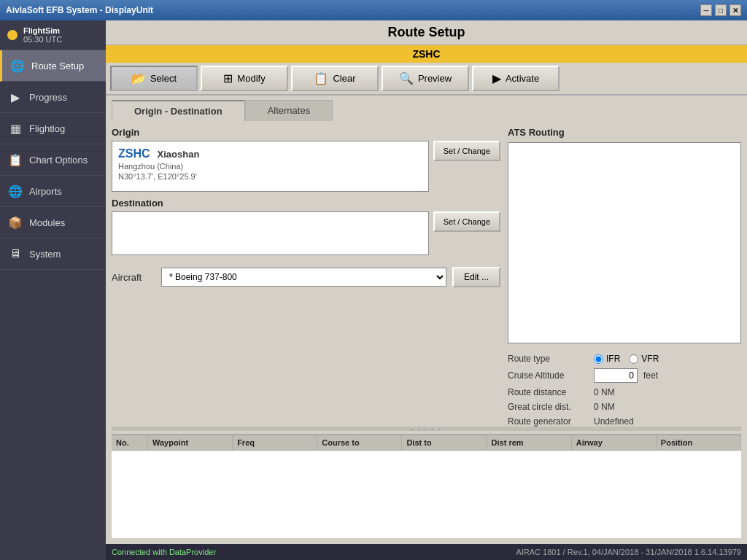 The image size is (747, 560). I want to click on origin-name: Xiaoshan, so click(179, 155).